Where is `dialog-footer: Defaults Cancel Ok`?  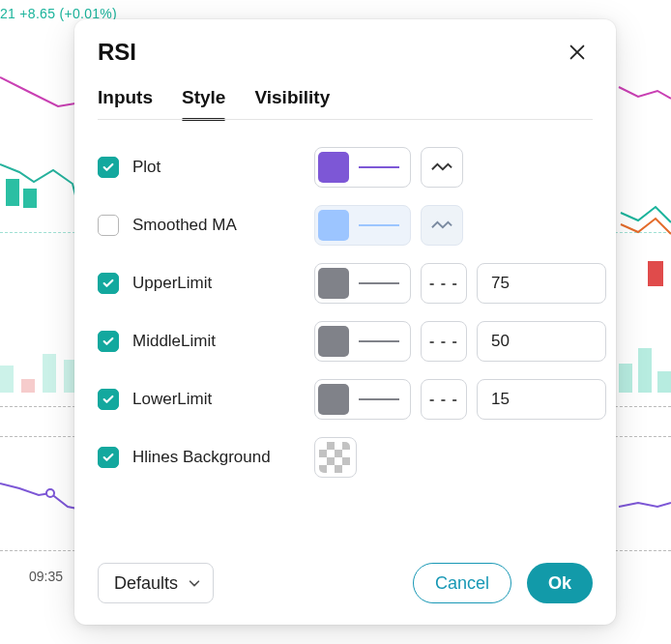
dialog-footer: Defaults Cancel Ok is located at coordinates (345, 588).